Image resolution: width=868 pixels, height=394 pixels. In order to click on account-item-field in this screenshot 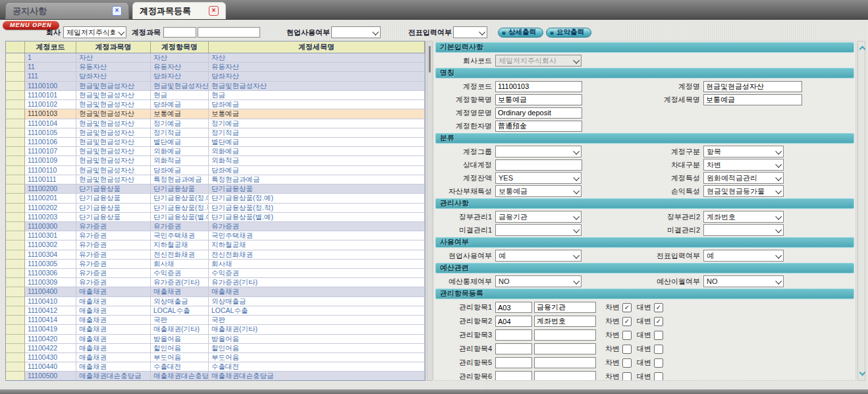, I will do `click(539, 100)`.